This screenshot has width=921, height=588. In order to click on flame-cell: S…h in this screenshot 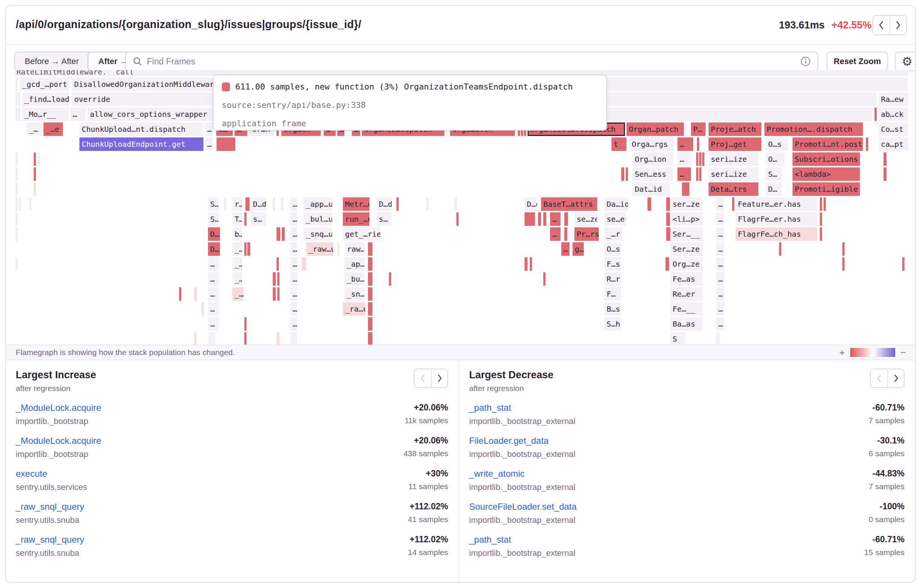, I will do `click(613, 324)`.